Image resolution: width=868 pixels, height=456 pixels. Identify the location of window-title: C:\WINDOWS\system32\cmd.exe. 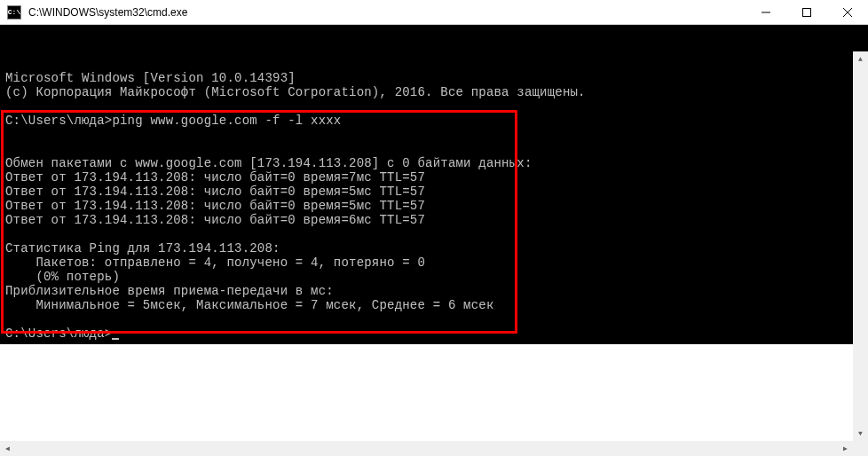
(387, 12).